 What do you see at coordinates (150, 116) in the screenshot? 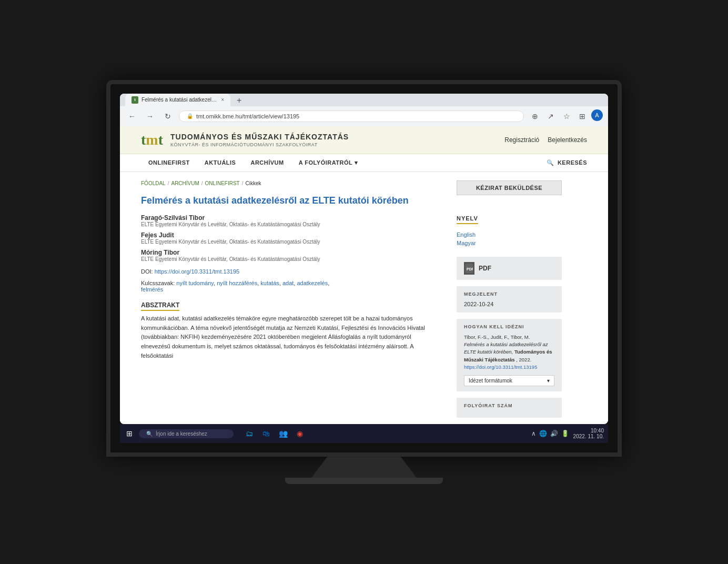
I see `forward-button: →` at bounding box center [150, 116].